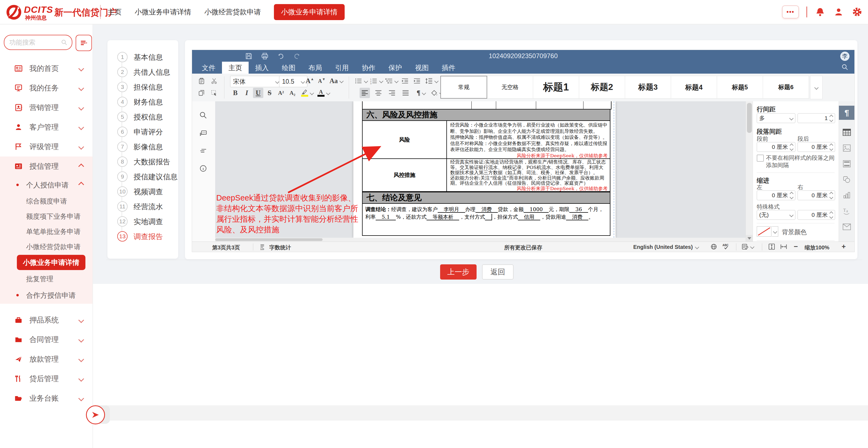 The height and width of the screenshot is (448, 868). What do you see at coordinates (816, 147) in the screenshot?
I see `spacing-after-stepper: 0 厘米` at bounding box center [816, 147].